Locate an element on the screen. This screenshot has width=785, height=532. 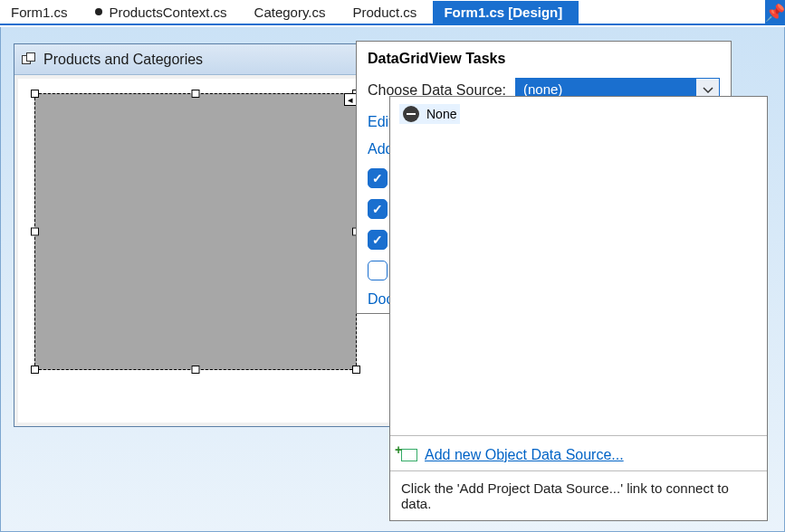
tab-form1-design: Form1.cs [Design] is located at coordinates (505, 13).